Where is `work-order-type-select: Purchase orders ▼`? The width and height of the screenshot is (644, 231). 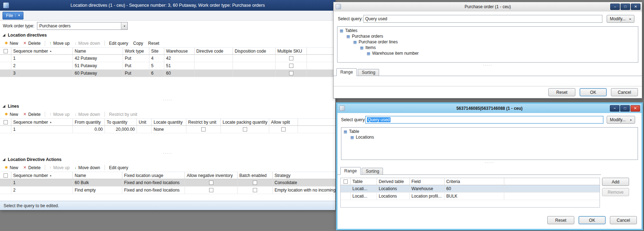
work-order-type-select: Purchase orders ▼ is located at coordinates (83, 26).